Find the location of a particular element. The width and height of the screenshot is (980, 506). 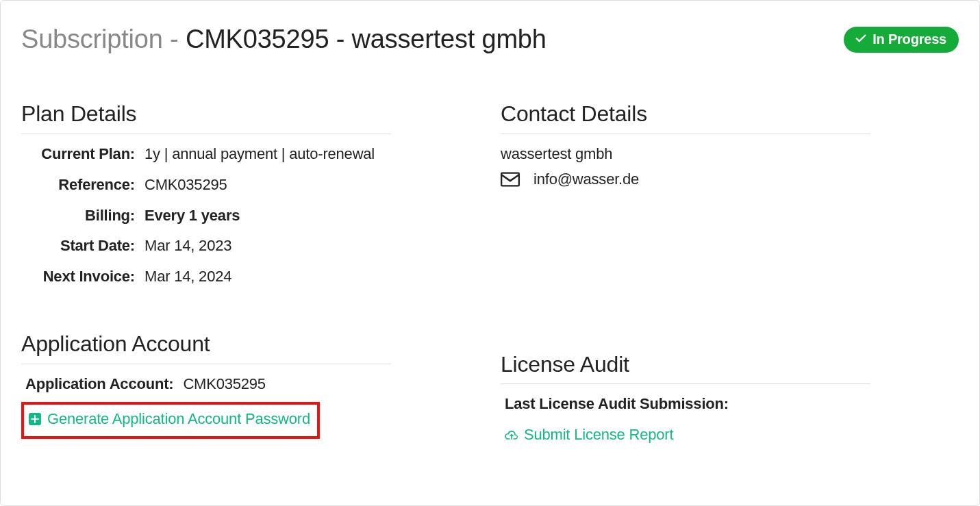

plan-next-invoice-value: Mar 14, 2024 is located at coordinates (188, 277).